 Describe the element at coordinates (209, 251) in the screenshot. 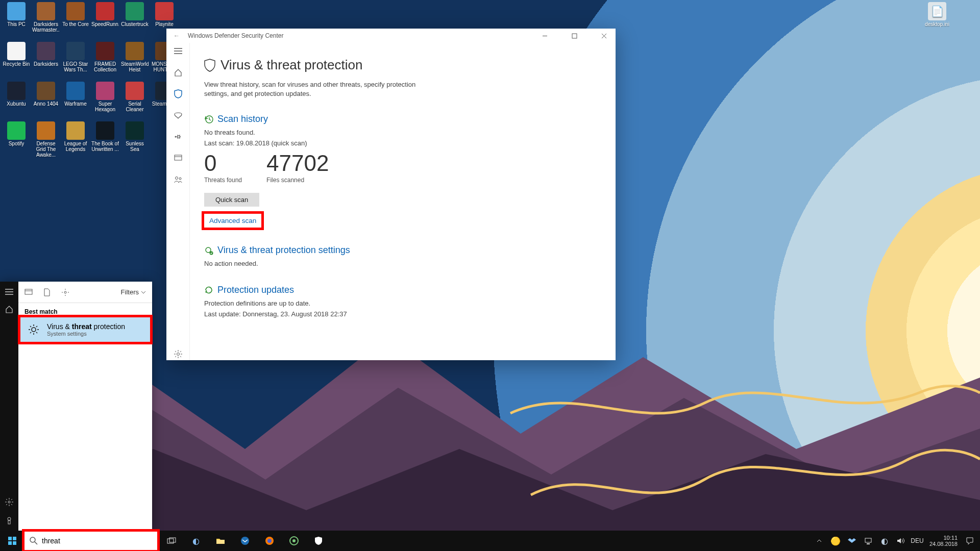

I see `settings-check-icon` at that location.